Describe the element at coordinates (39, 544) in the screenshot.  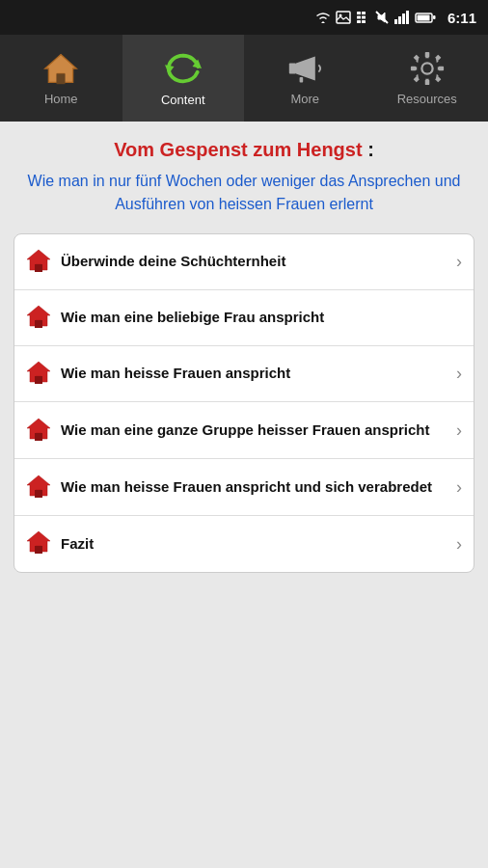
I see `menu-item-6-icon` at that location.